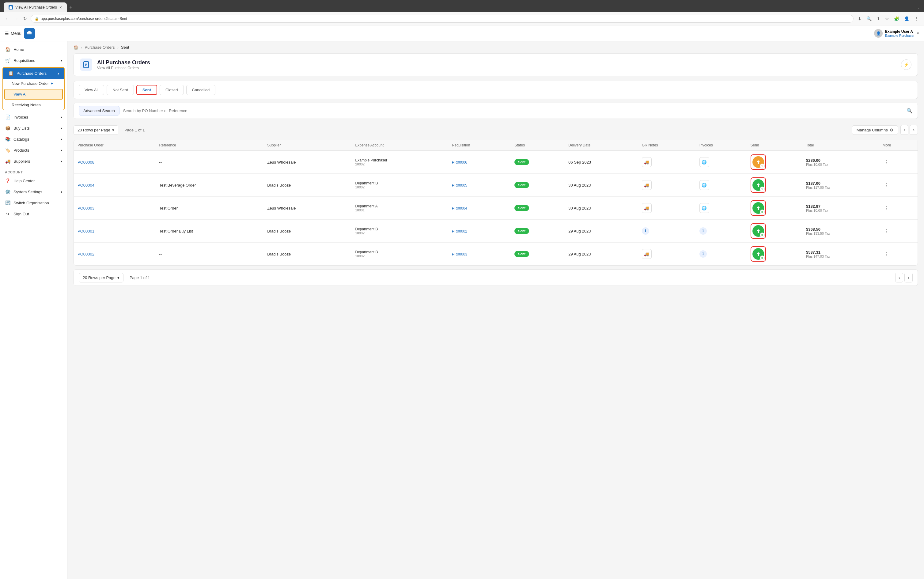 This screenshot has width=924, height=579. What do you see at coordinates (34, 61) in the screenshot?
I see `sidebar-item-requisitions: 🛒 Requisitions ▾` at bounding box center [34, 61].